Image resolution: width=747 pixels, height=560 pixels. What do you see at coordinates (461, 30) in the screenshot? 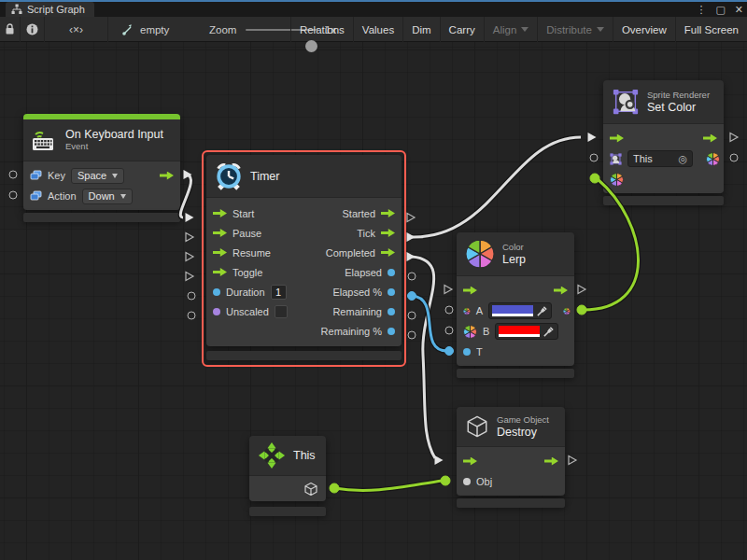
I see `carry-button: Carry` at bounding box center [461, 30].